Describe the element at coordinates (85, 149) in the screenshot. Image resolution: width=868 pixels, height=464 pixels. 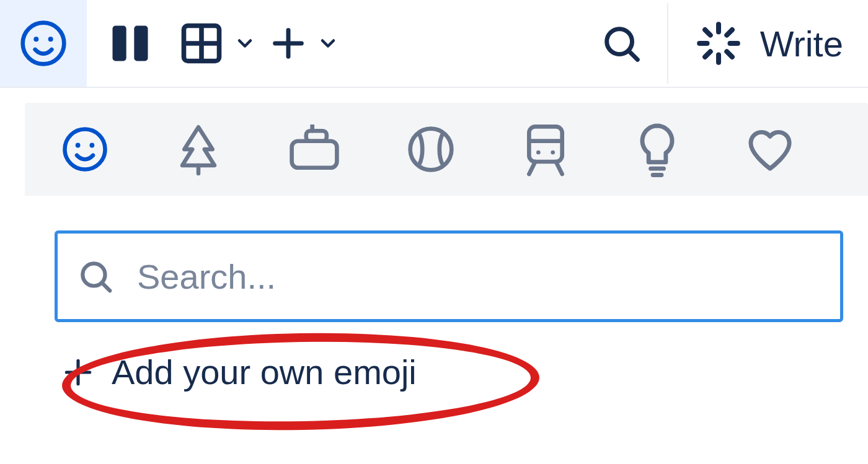
I see `emoji-tab-frequent` at that location.